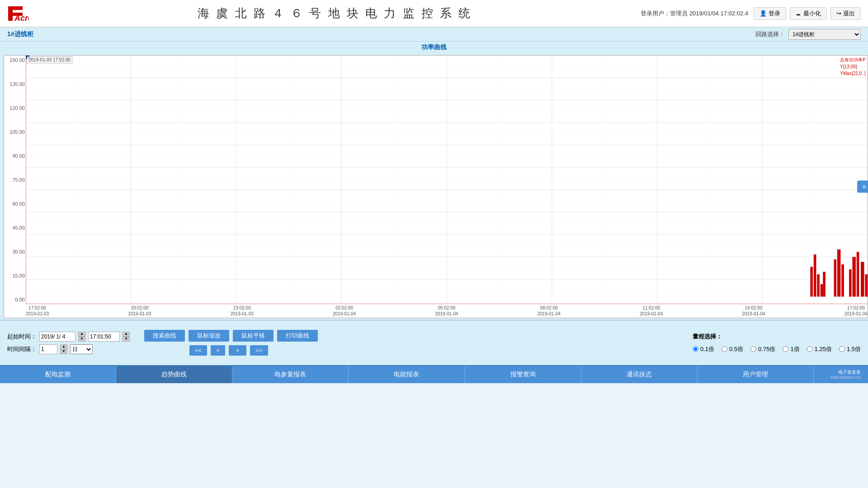  I want to click on exit-icon: ↪, so click(839, 14).